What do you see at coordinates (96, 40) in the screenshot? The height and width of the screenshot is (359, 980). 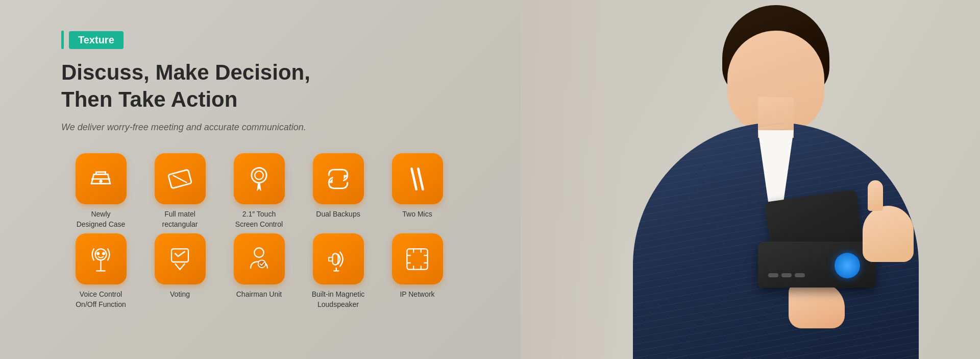 I see `texture-label: Texture` at bounding box center [96, 40].